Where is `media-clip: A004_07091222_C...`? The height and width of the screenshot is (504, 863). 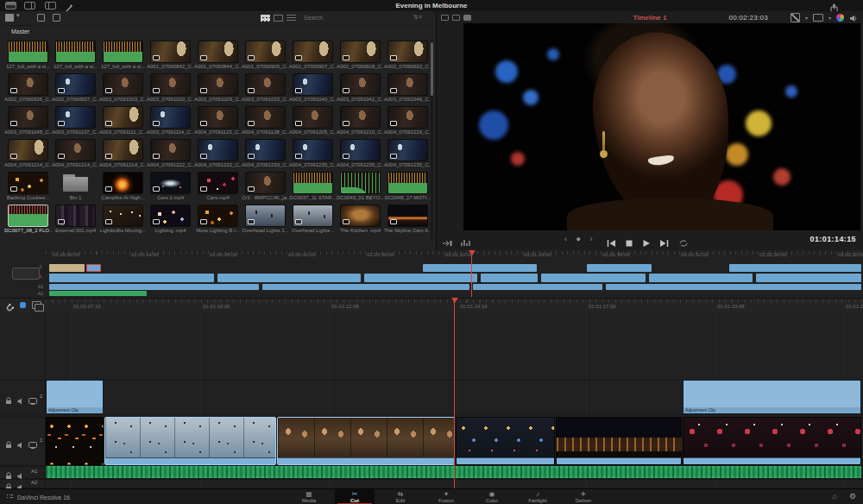
media-clip: A004_07091222_C... is located at coordinates (217, 154).